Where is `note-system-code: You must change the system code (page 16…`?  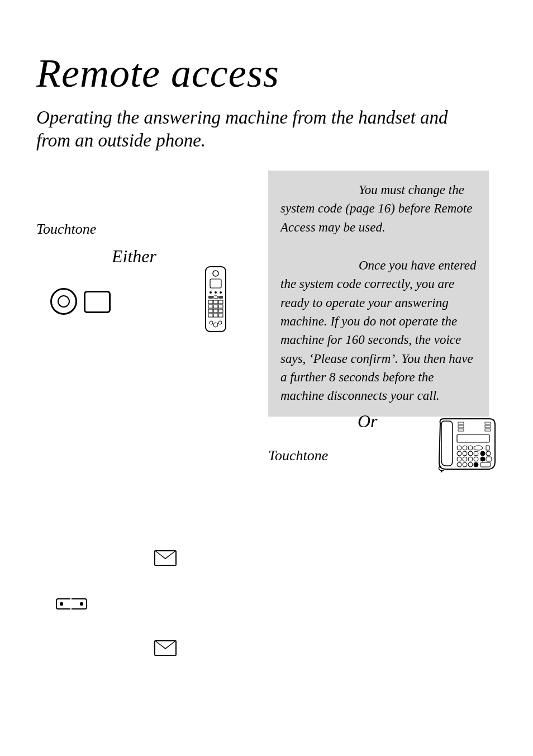
note-system-code: You must change the system code (page 16… is located at coordinates (379, 209).